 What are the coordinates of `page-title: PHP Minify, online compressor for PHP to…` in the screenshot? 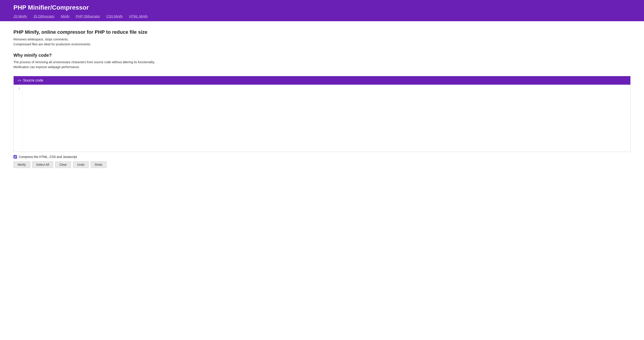 It's located at (322, 32).